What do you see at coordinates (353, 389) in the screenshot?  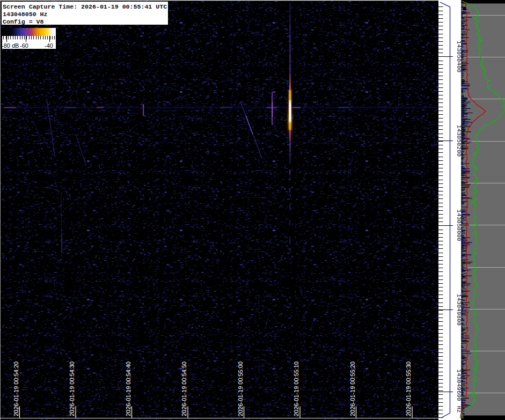 I see `svg-text: 2026-01-19 00:55:20` at bounding box center [353, 389].